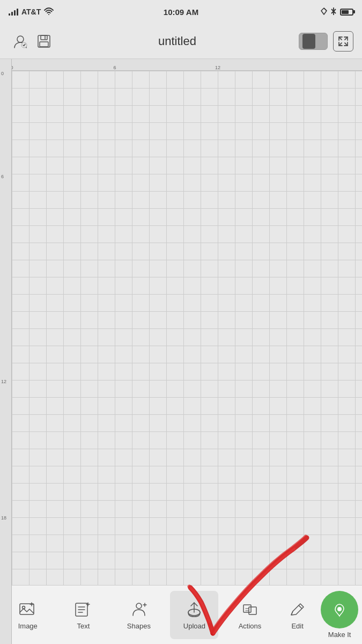  What do you see at coordinates (297, 626) in the screenshot?
I see `tab-edit-label: Edit` at bounding box center [297, 626].